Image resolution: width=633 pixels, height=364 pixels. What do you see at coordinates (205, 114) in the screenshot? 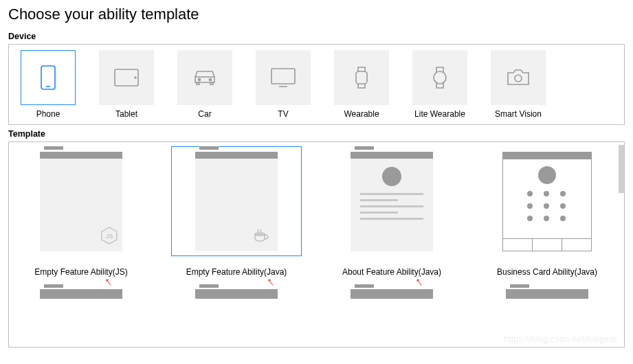
I see `device-car-label: Car` at bounding box center [205, 114].